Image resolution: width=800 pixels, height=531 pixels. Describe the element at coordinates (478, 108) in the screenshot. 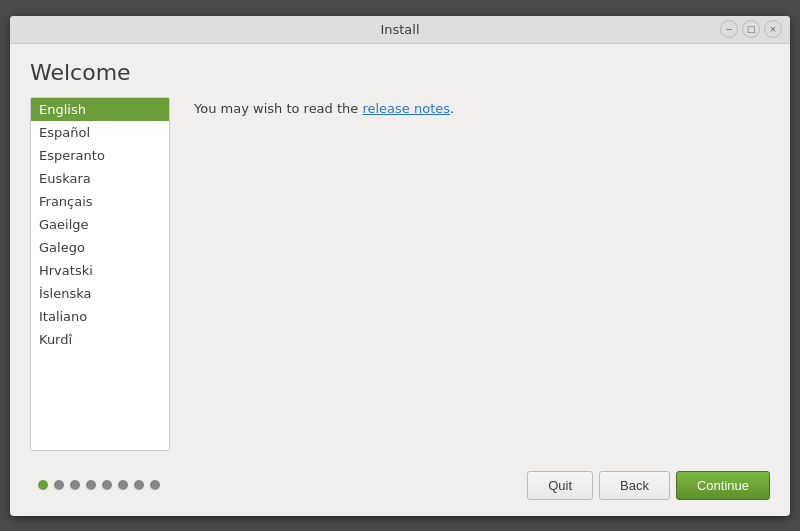

I see `release-notes-paragraph: You may wish to read the release notes.` at that location.